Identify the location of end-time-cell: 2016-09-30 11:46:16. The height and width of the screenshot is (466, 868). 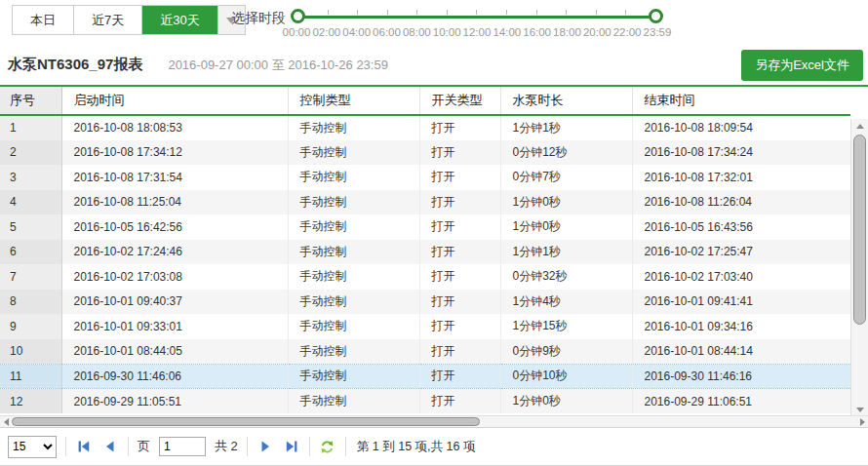
(741, 376).